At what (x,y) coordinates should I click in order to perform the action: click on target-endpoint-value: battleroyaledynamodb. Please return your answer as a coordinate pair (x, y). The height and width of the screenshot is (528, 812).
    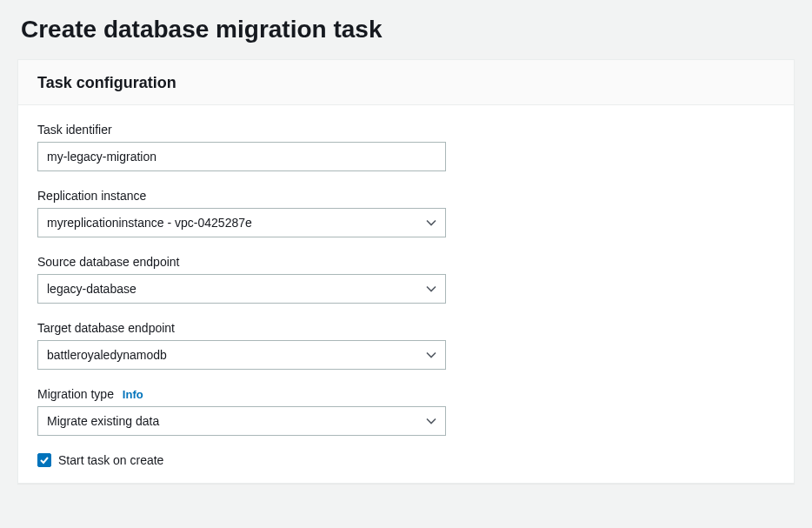
    Looking at the image, I should click on (107, 355).